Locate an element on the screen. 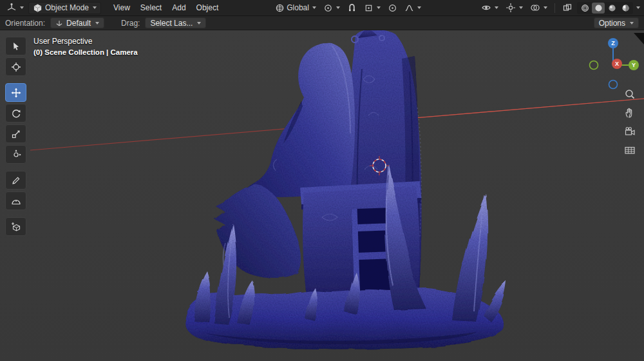  move-icon is located at coordinates (16, 93).